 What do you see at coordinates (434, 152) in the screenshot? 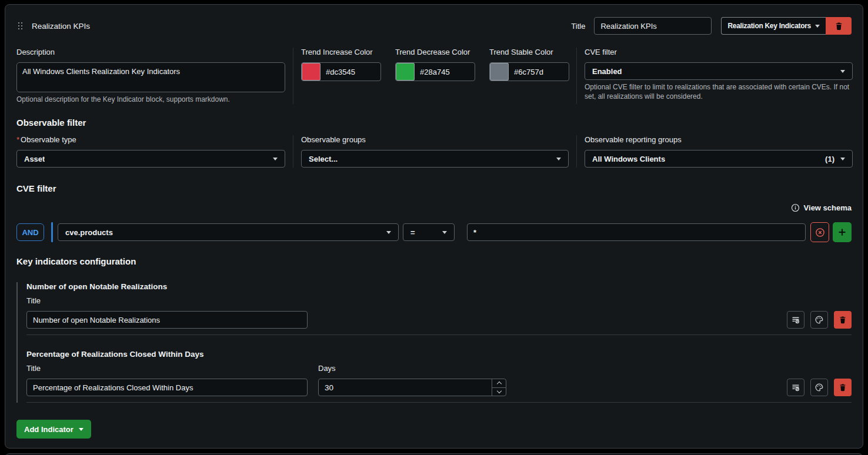
I see `observable-filter-row: *Observable type Asset Observable groups…` at bounding box center [434, 152].